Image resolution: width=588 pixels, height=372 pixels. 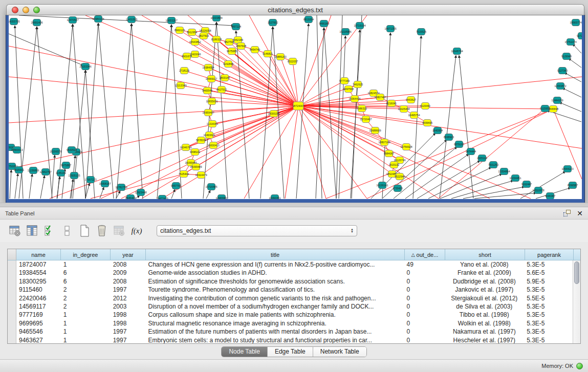 I want to click on table-row: 911546021997Tourette syndrome. Phenomeno…, so click(x=290, y=290).